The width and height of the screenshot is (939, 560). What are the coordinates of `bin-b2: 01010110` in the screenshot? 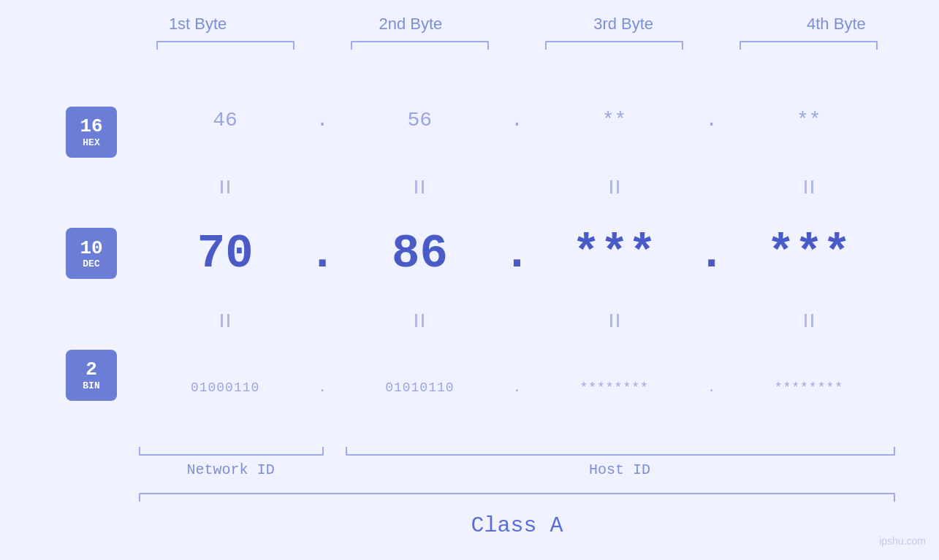 It's located at (419, 388).